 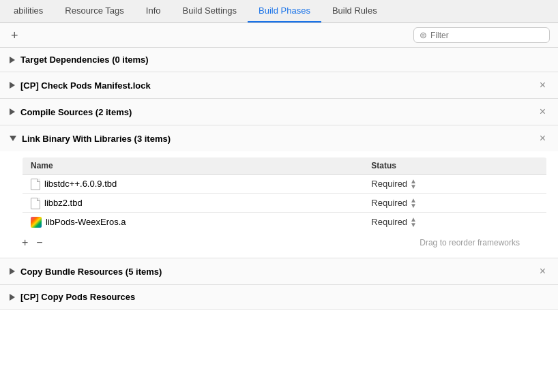 I want to click on table-row: libstdc++.6.0.9.tbdRequired▲▼, so click(x=285, y=184).